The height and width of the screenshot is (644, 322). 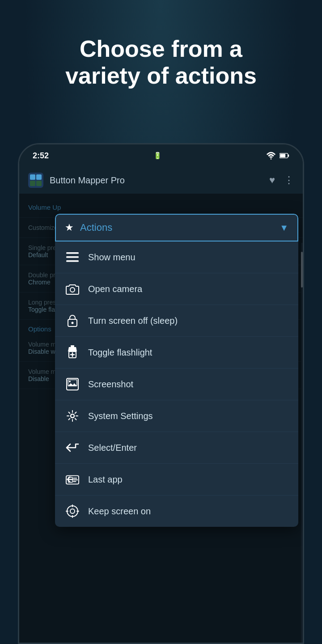 I want to click on wifi-icon, so click(x=271, y=156).